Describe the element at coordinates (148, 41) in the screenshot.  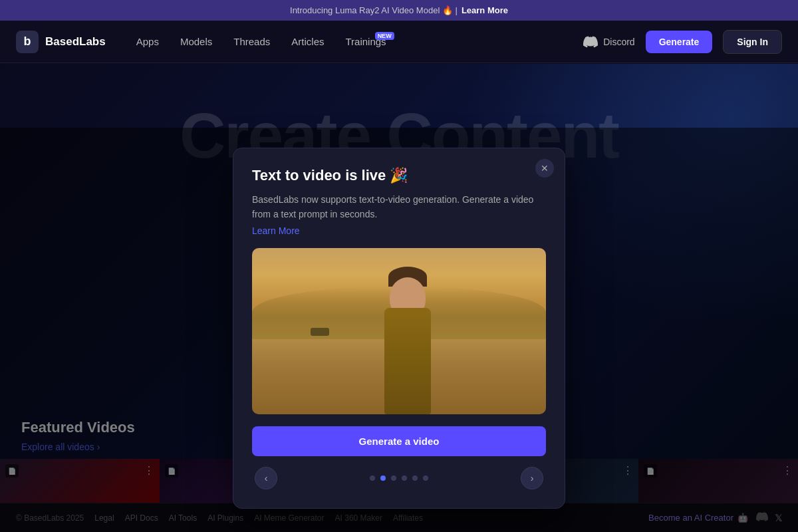
I see `nav-apps: Apps` at that location.